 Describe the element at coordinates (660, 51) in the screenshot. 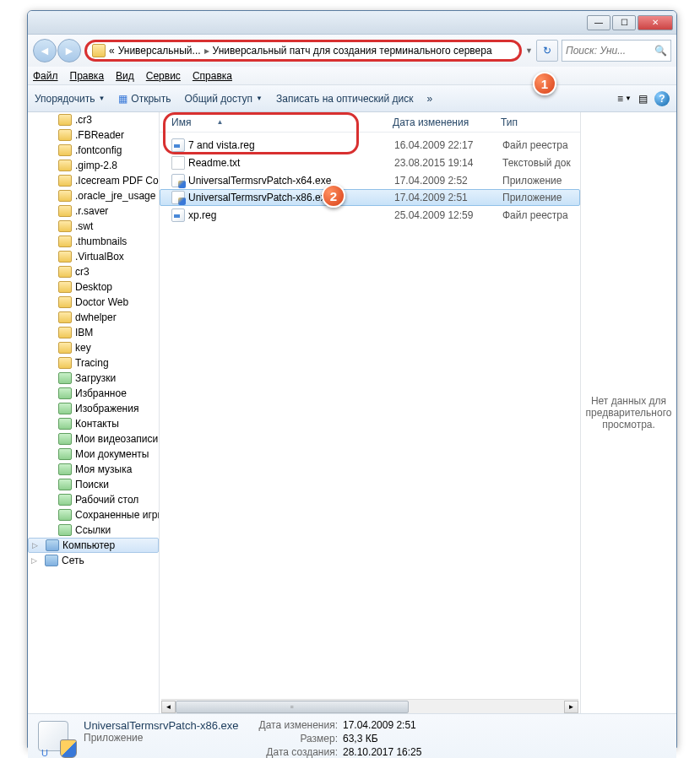

I see `search-icon: 🔍` at that location.